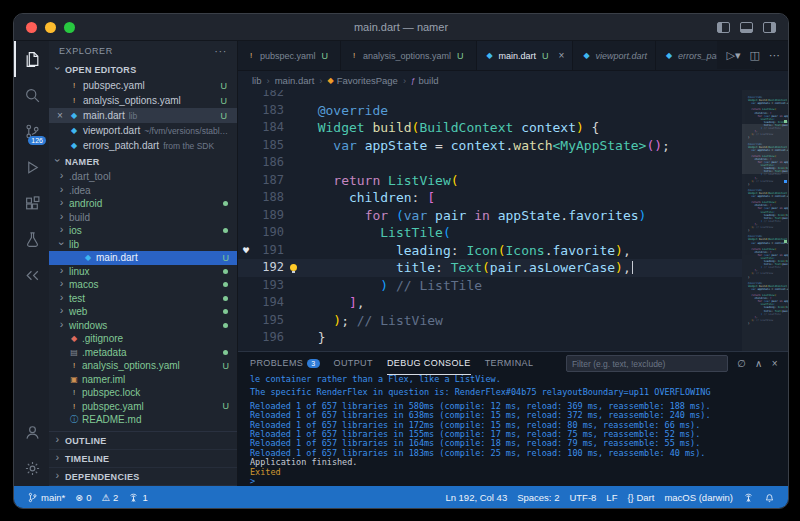 The height and width of the screenshot is (521, 800). Describe the element at coordinates (362, 80) in the screenshot. I see `breadcrumb-item-FavoritesPage: ◆FavoritesPage` at that location.